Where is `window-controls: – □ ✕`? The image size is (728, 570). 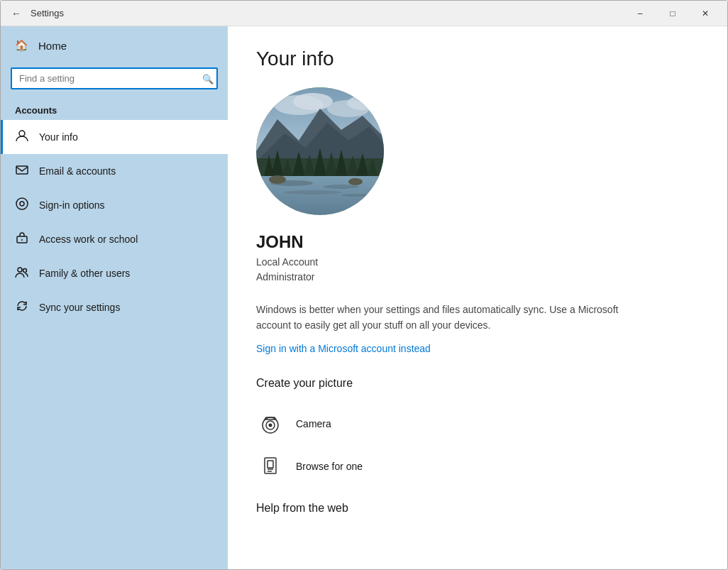
window-controls: – □ ✕ is located at coordinates (673, 13).